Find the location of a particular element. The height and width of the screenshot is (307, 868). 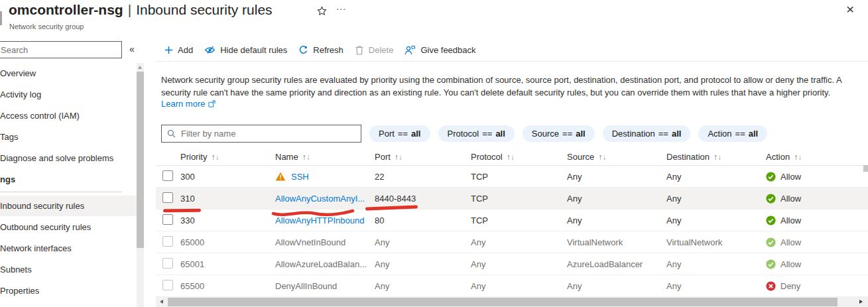

col-header-port: Port↑↓ is located at coordinates (423, 156).